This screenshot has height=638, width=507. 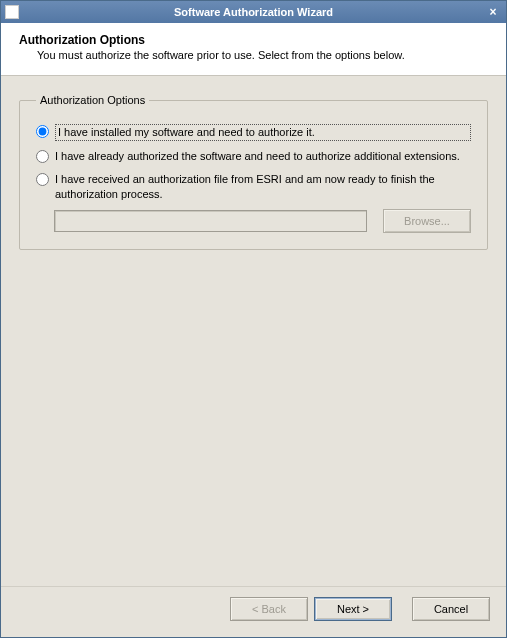 What do you see at coordinates (263, 132) in the screenshot?
I see `radio-label: I have installed my software and need to…` at bounding box center [263, 132].